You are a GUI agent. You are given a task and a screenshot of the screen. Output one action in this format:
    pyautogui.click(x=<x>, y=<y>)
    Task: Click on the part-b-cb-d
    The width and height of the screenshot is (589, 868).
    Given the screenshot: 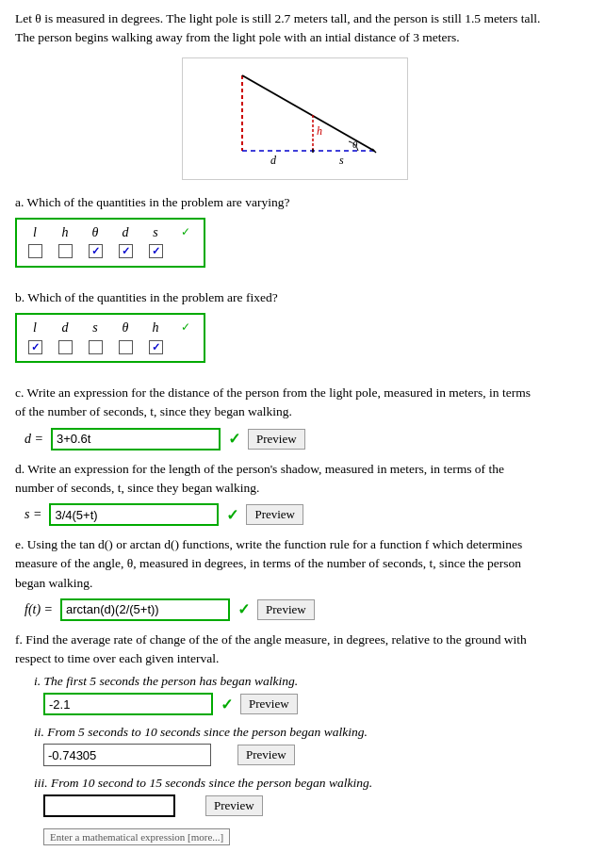 What is the action you would take?
    pyautogui.click(x=65, y=347)
    